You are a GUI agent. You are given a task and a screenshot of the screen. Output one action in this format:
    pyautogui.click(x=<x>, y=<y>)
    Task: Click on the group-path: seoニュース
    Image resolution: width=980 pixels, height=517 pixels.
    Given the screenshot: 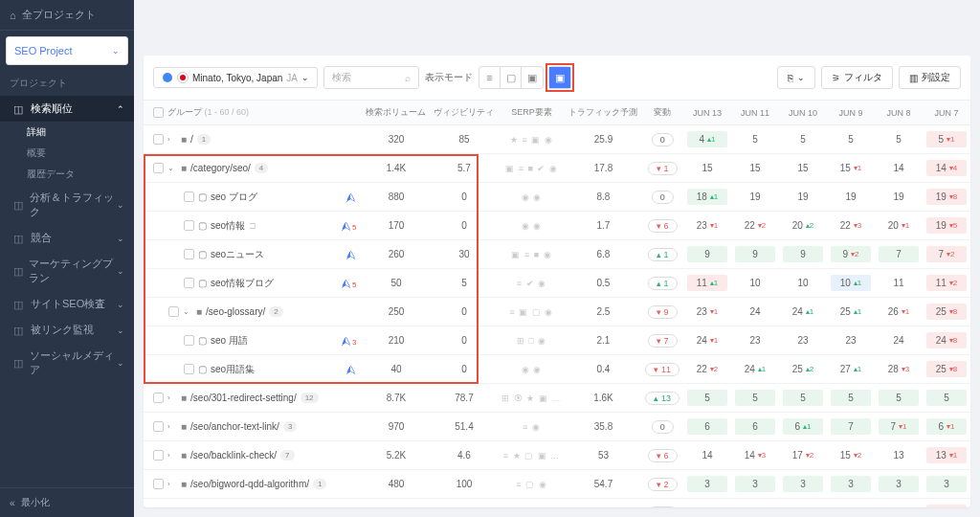 What is the action you would take?
    pyautogui.click(x=237, y=255)
    